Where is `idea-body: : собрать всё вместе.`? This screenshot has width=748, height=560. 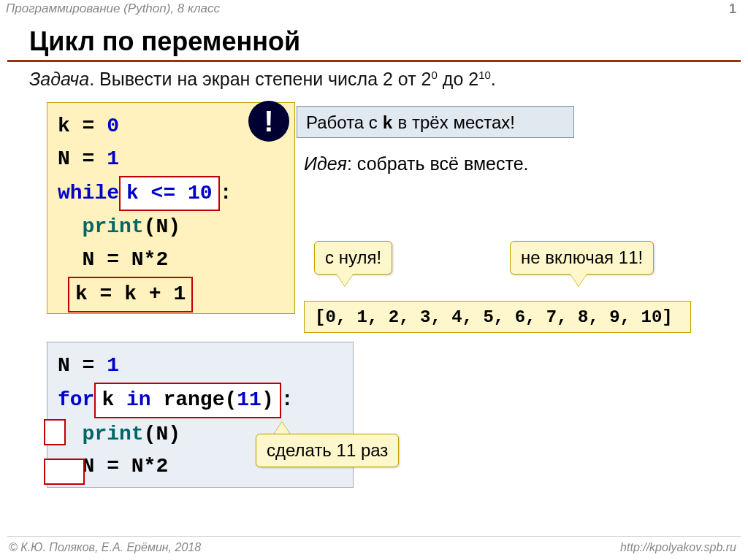
idea-body: : собрать всё вместе. is located at coordinates (438, 164).